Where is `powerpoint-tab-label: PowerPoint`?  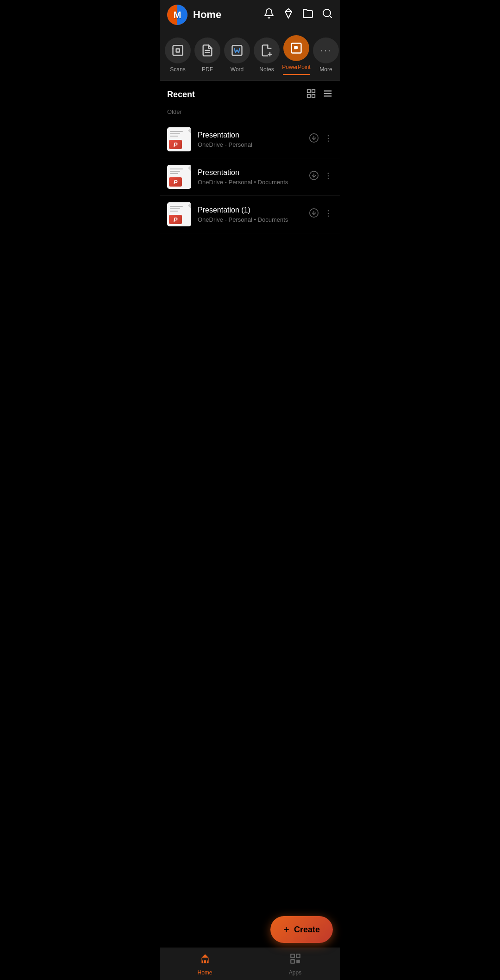 powerpoint-tab-label: PowerPoint is located at coordinates (296, 67).